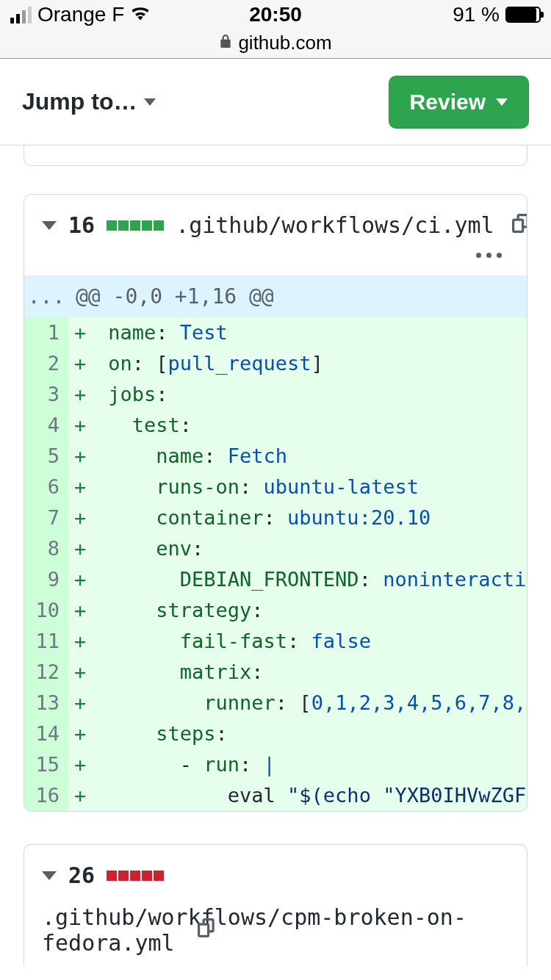  What do you see at coordinates (523, 15) in the screenshot?
I see `battery-icon` at bounding box center [523, 15].